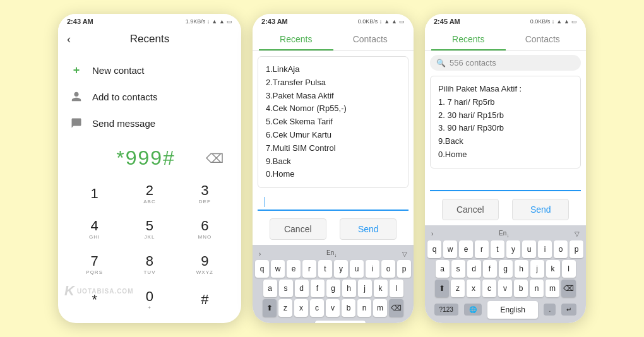 This screenshot has width=644, height=337. I want to click on backspace-key-2: ⌫, so click(397, 308).